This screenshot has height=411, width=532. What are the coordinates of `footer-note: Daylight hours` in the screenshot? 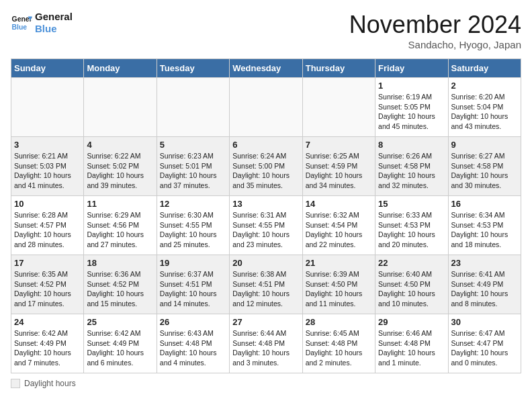 It's located at (266, 383).